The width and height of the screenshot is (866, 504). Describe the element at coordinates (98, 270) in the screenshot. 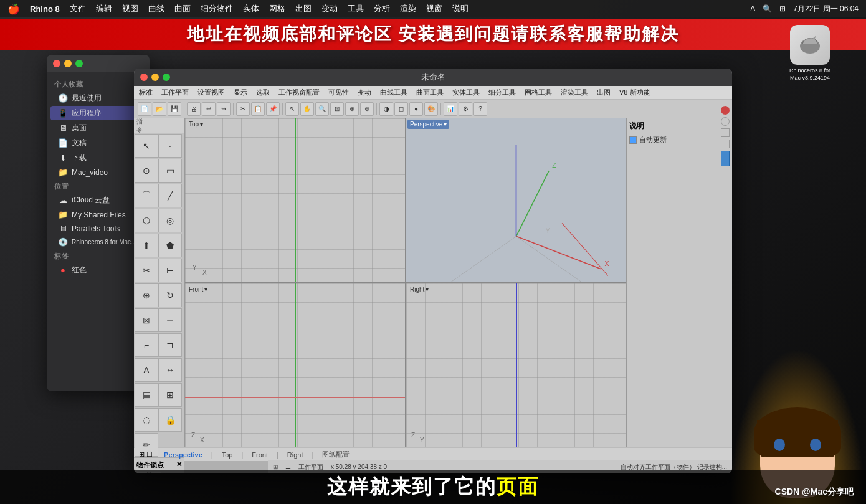

I see `finder-item-tag-red: ● 红色` at that location.